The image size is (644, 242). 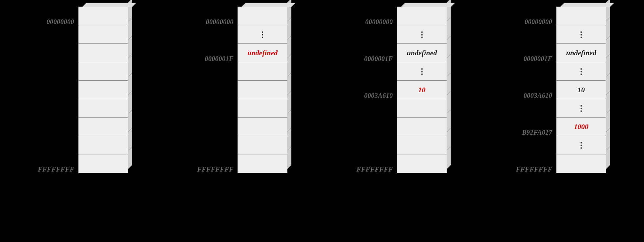 I want to click on memory-cells: ⋮undefined, so click(x=262, y=90).